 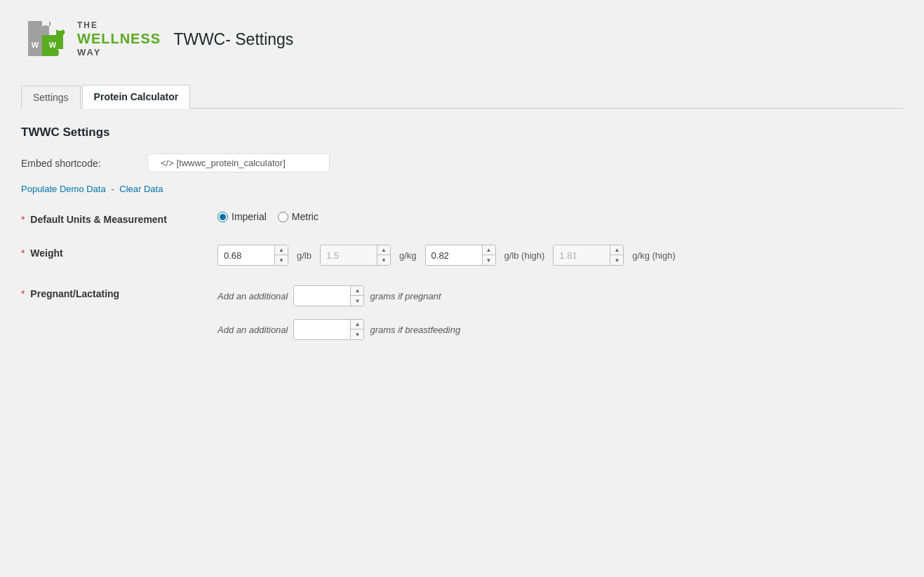 What do you see at coordinates (462, 218) in the screenshot?
I see `default-units-section: * Default Units & Measurement Imperial M…` at bounding box center [462, 218].